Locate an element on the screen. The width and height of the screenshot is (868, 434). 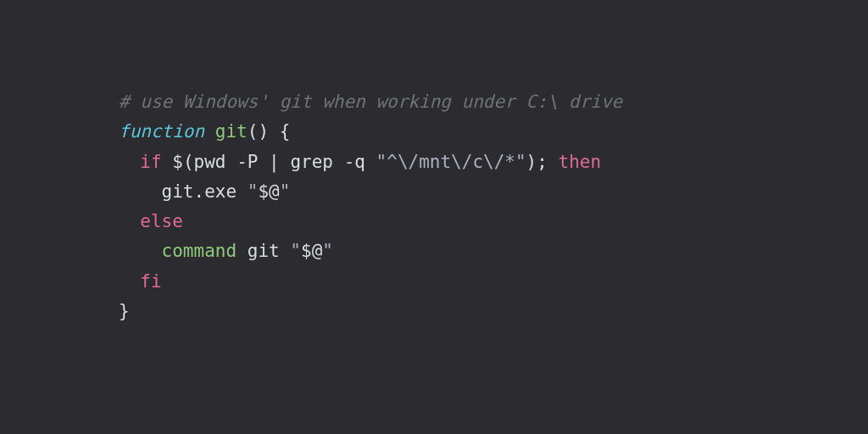
keyword-else: else is located at coordinates (161, 221).